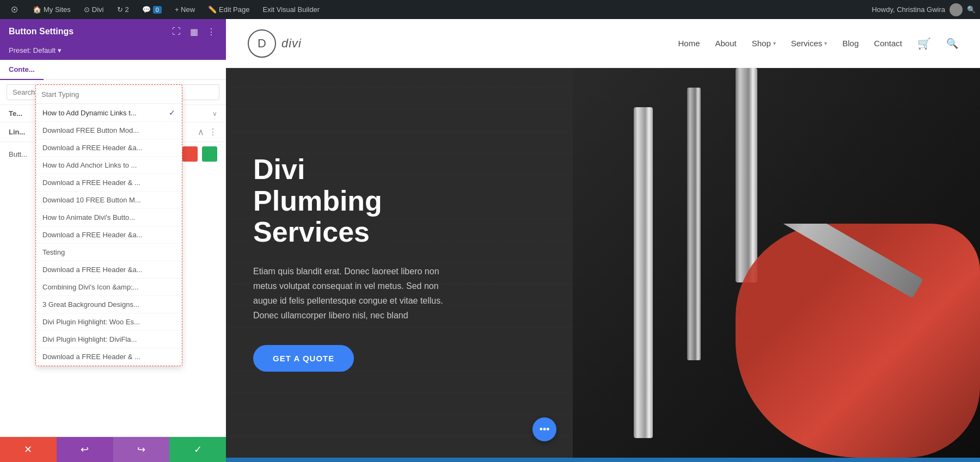 The height and width of the screenshot is (462, 980). What do you see at coordinates (60, 50) in the screenshot?
I see `preset-chevron: ▾` at bounding box center [60, 50].